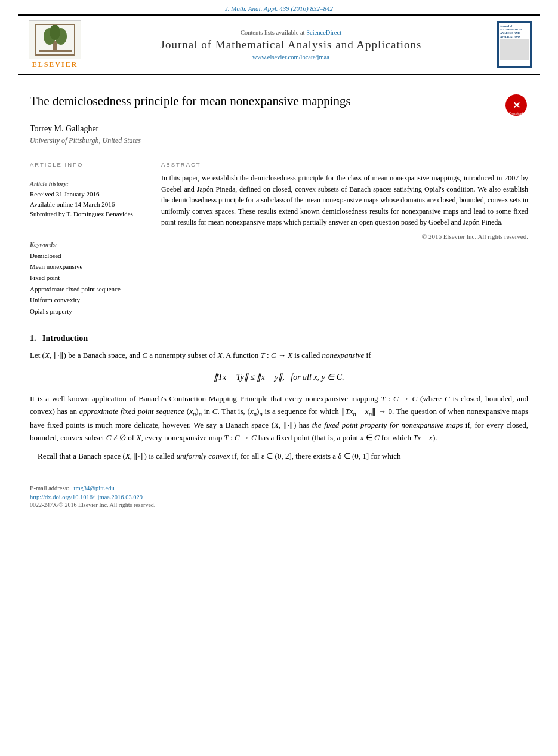 The width and height of the screenshot is (558, 756). I want to click on article-title-text: The demiclosedness principle for mean no…, so click(264, 102).